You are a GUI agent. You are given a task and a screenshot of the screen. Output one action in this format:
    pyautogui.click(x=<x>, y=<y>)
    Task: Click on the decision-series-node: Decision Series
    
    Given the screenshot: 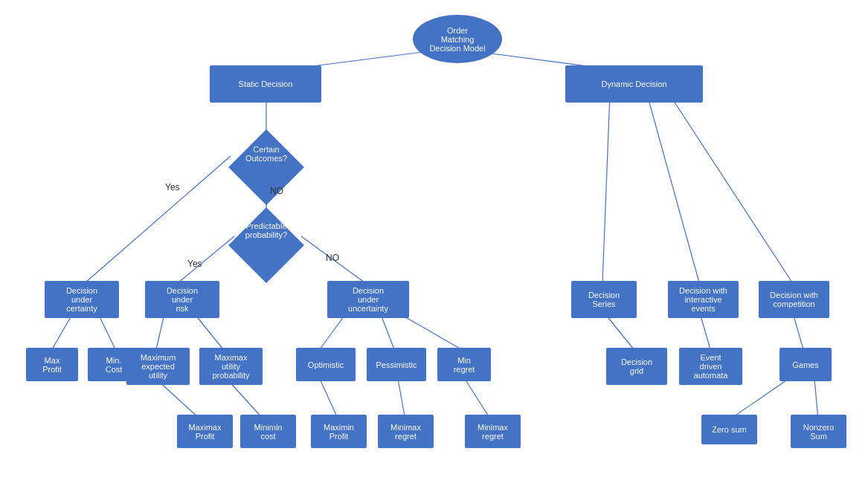 What is the action you would take?
    pyautogui.click(x=604, y=299)
    